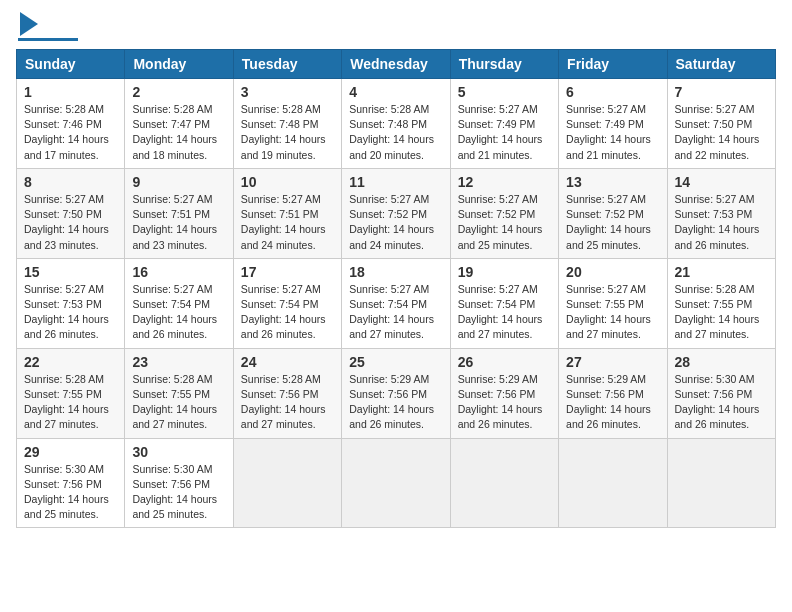 This screenshot has height=612, width=792. What do you see at coordinates (721, 64) in the screenshot?
I see `day-of-week-header: Saturday` at bounding box center [721, 64].